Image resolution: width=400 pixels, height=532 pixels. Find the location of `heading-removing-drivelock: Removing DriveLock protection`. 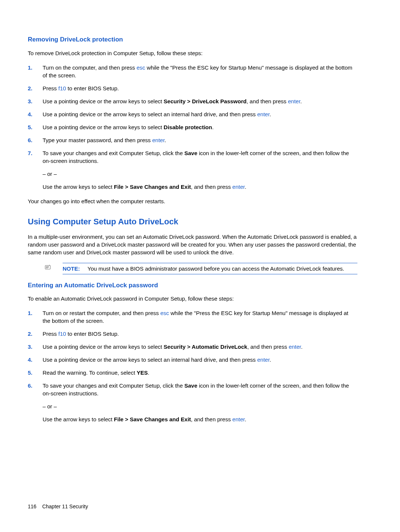

heading-removing-drivelock: Removing DriveLock protection is located at coordinates (193, 40).